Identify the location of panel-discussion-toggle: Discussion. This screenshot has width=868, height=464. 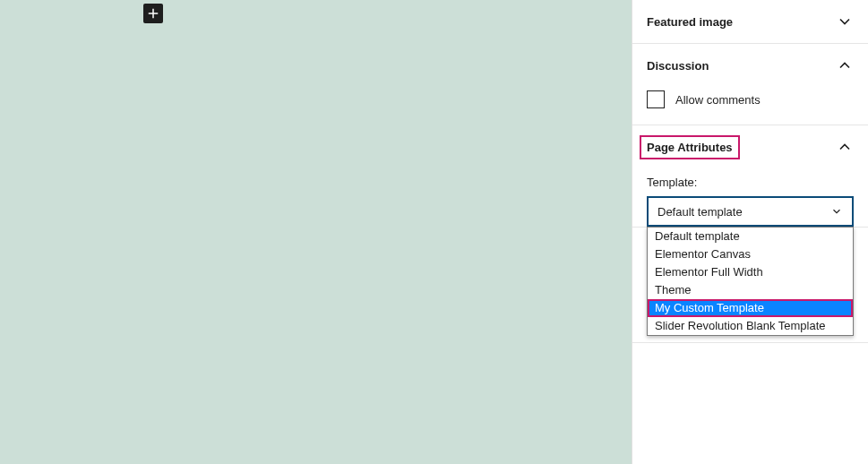
(751, 65).